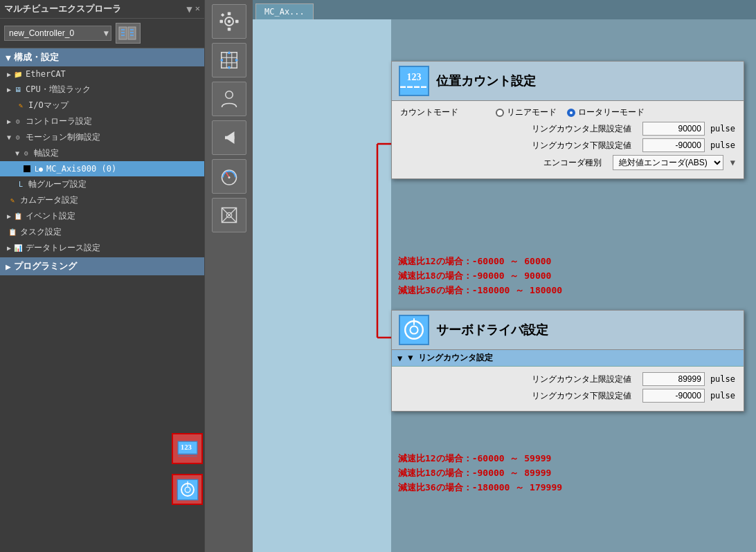 The image size is (756, 552). Describe the element at coordinates (668, 163) in the screenshot. I see `encoder-select: 絶対値エンコーダ(ABS)` at that location.